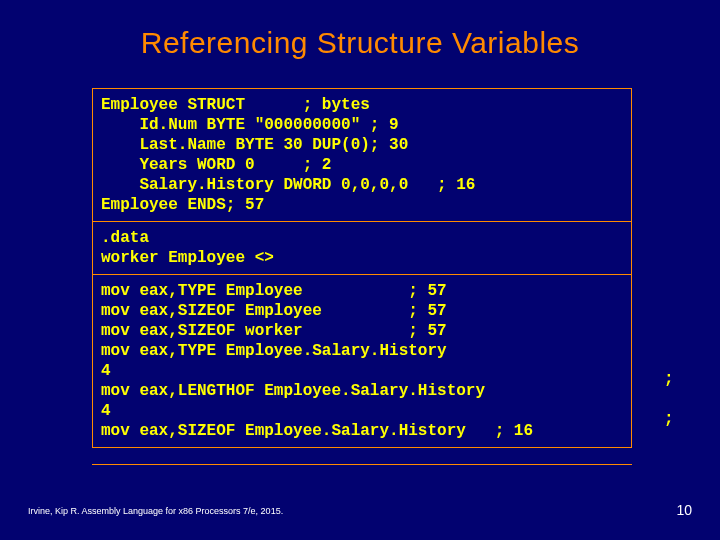  I want to click on overflow-semicolon-1: ;, so click(669, 379).